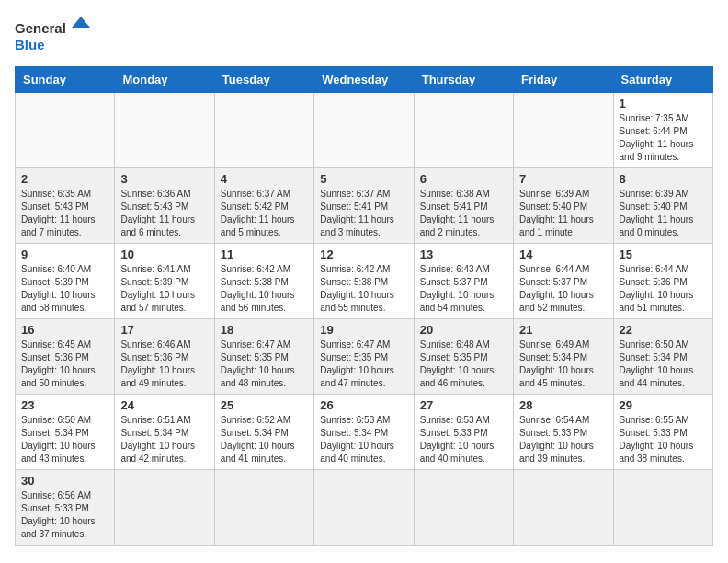 The height and width of the screenshot is (563, 728). Describe the element at coordinates (364, 329) in the screenshot. I see `day-number: 19` at that location.